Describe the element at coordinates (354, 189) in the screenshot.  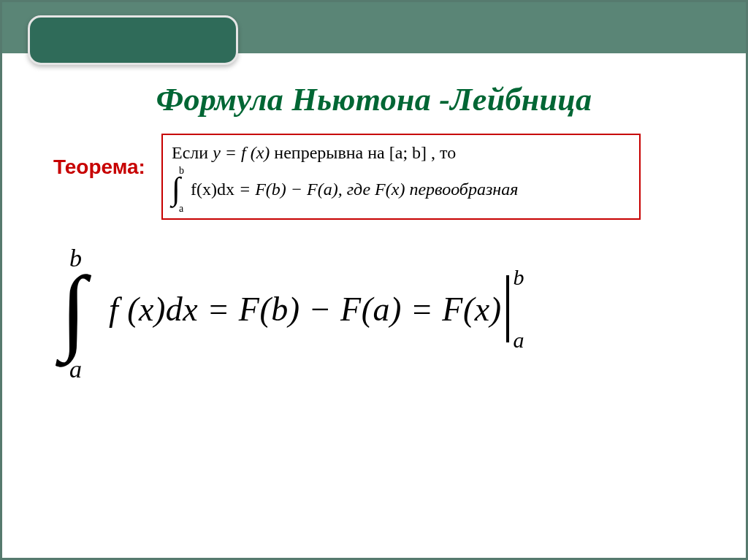
I see `theorem-eq: f(x)dx = F(b) − F(a), где F(x) первообра…` at that location.